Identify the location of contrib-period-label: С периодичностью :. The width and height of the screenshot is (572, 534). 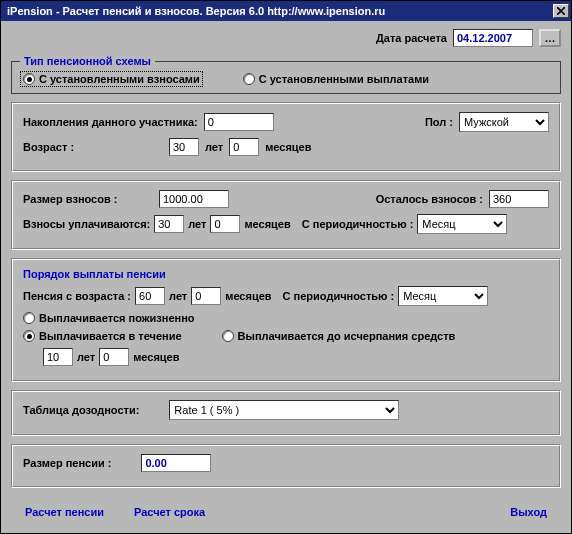
(358, 224).